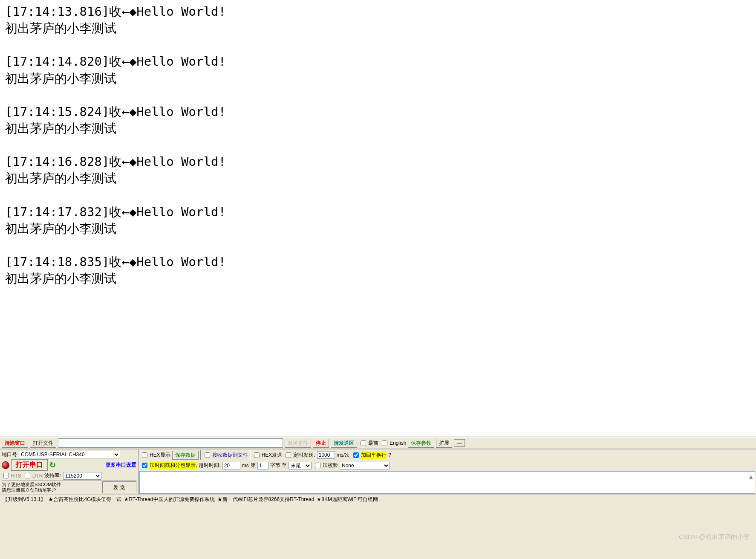 This screenshot has height=559, width=756. I want to click on send-textarea: ▲, so click(447, 483).